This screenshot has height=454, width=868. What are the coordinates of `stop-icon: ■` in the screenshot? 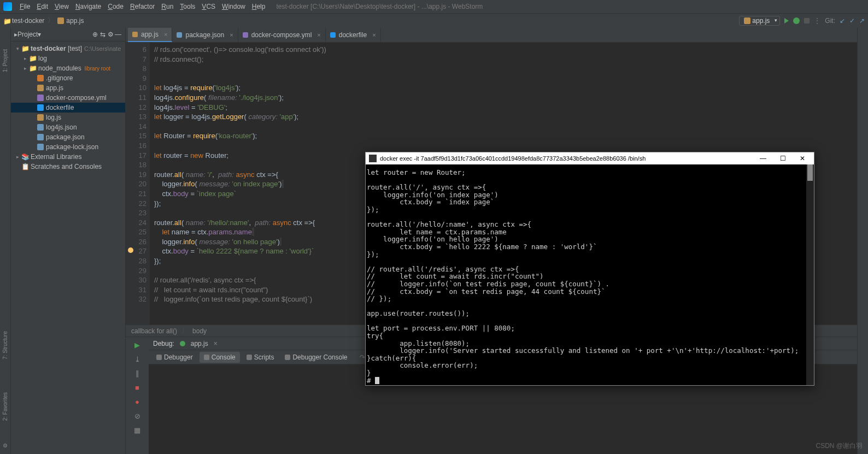 It's located at (137, 387).